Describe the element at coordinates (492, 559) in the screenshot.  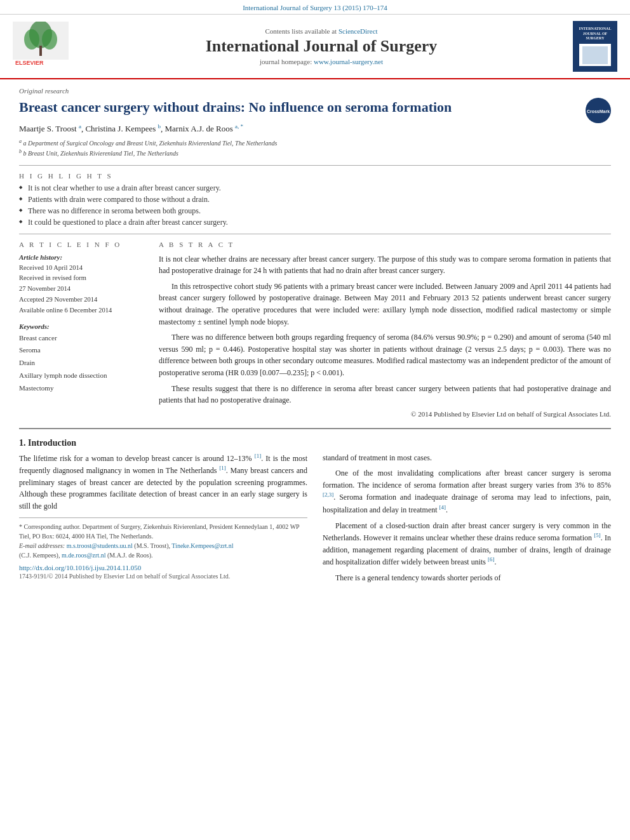
I see `ref-6: [6]` at that location.